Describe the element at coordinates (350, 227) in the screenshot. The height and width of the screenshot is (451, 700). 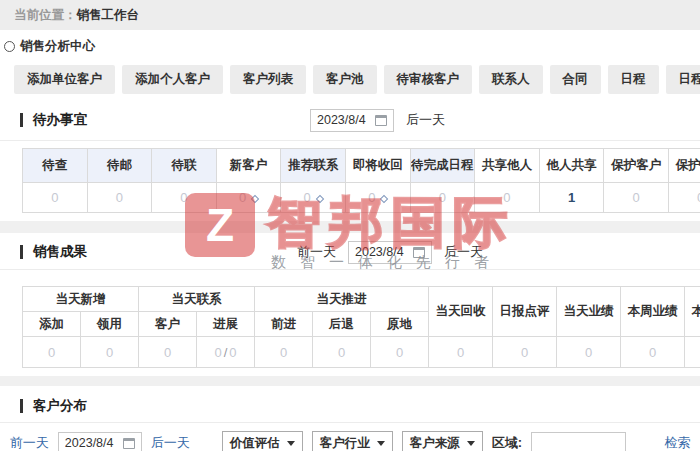
I see `section-gap` at that location.